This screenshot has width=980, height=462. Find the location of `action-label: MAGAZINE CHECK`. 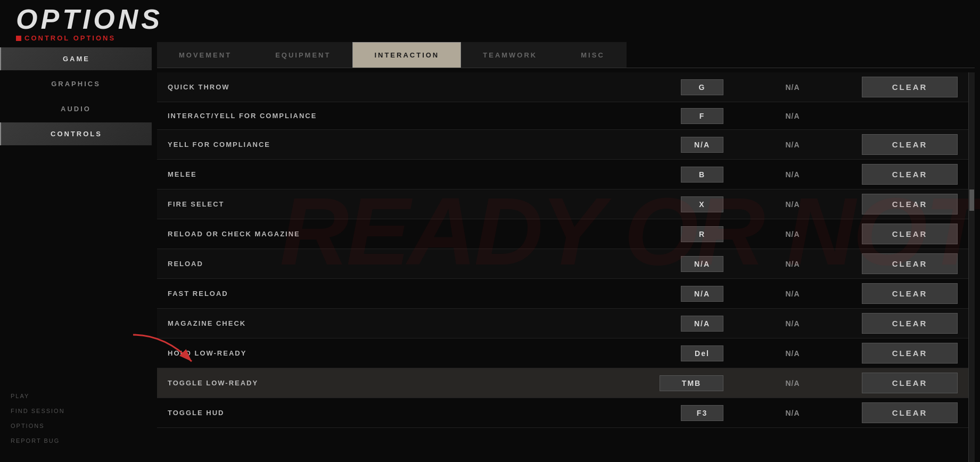

action-label: MAGAZINE CHECK is located at coordinates (248, 324).